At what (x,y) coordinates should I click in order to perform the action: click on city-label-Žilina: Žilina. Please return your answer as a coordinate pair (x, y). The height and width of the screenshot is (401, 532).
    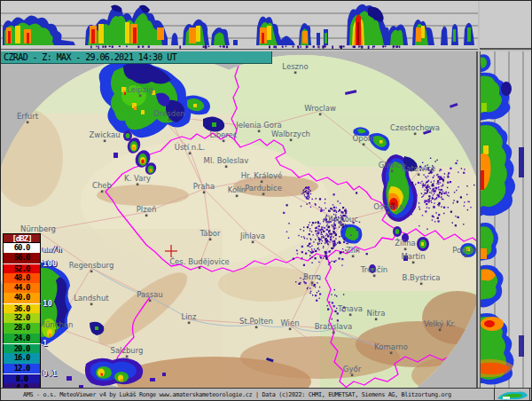
    Looking at the image, I should click on (405, 243).